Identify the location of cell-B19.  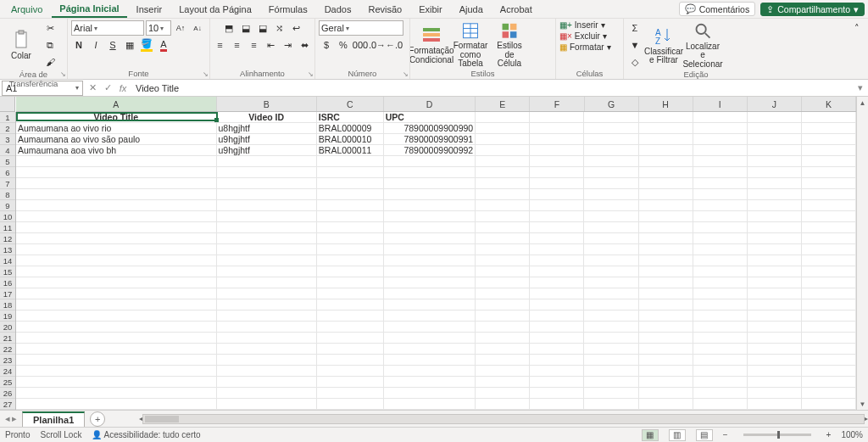
(267, 316).